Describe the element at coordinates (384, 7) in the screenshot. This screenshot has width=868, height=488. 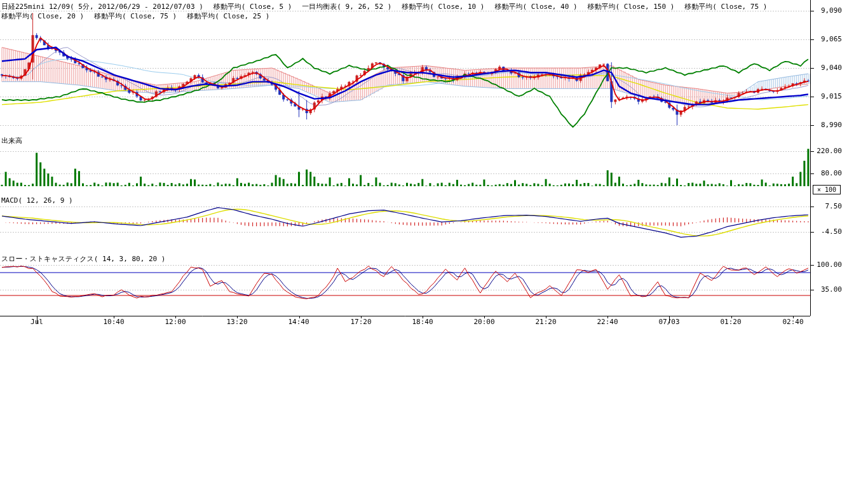
I see `chart-legend-row1: 日経225mini 12/09( 5分, 2012/06/29 - 2012/0…` at that location.